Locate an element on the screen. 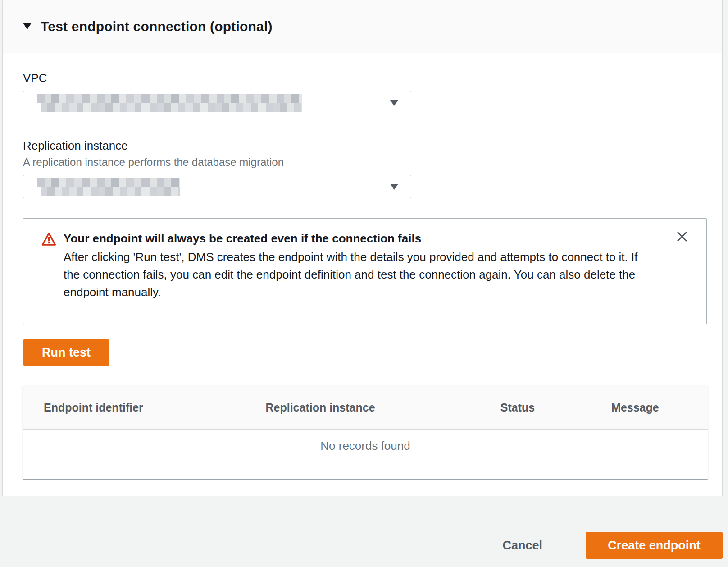 The image size is (728, 567). section-title: Test endpoint connection (optional) is located at coordinates (157, 27).